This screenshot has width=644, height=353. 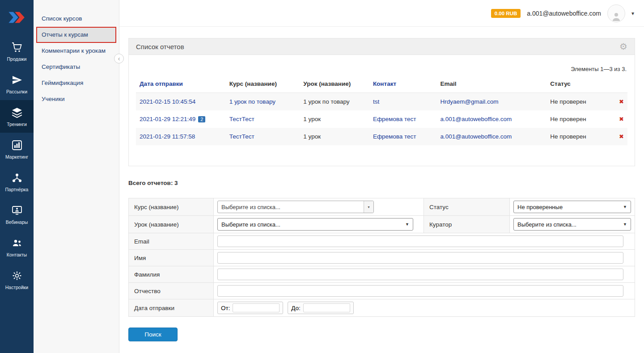 I want to click on sidebar-item-mailings: Рассылки, so click(x=17, y=84).